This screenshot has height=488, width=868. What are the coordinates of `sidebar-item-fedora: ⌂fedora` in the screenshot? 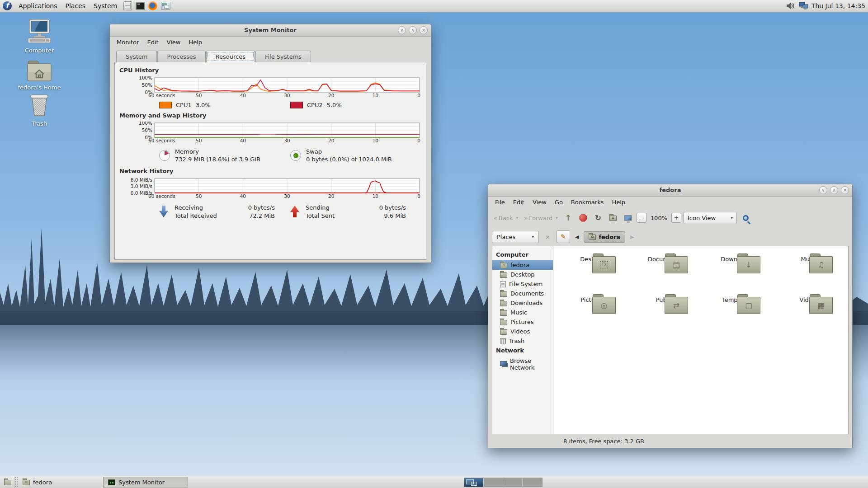 It's located at (523, 265).